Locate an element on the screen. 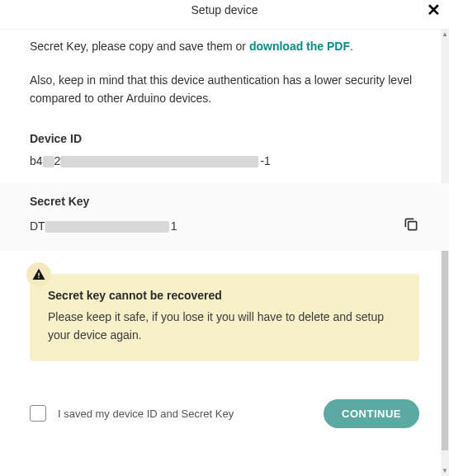  device-id-suffix: -1 is located at coordinates (265, 161).